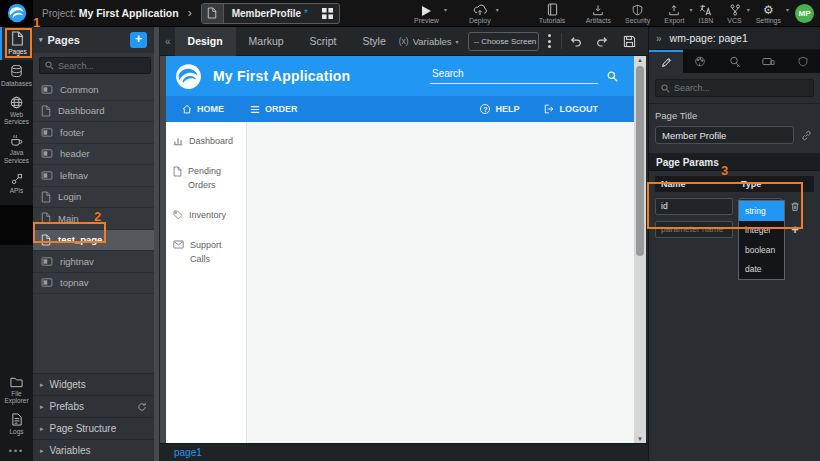 The image size is (820, 461). What do you see at coordinates (94, 155) in the screenshot?
I see `page-item-header: header` at bounding box center [94, 155].